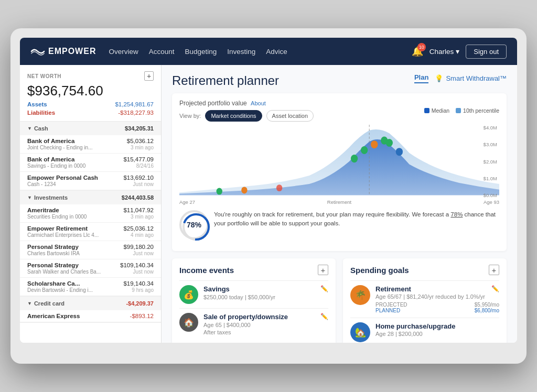 The width and height of the screenshot is (537, 392). What do you see at coordinates (76, 184) in the screenshot?
I see `account-sub: Cash - 1234` at bounding box center [76, 184].